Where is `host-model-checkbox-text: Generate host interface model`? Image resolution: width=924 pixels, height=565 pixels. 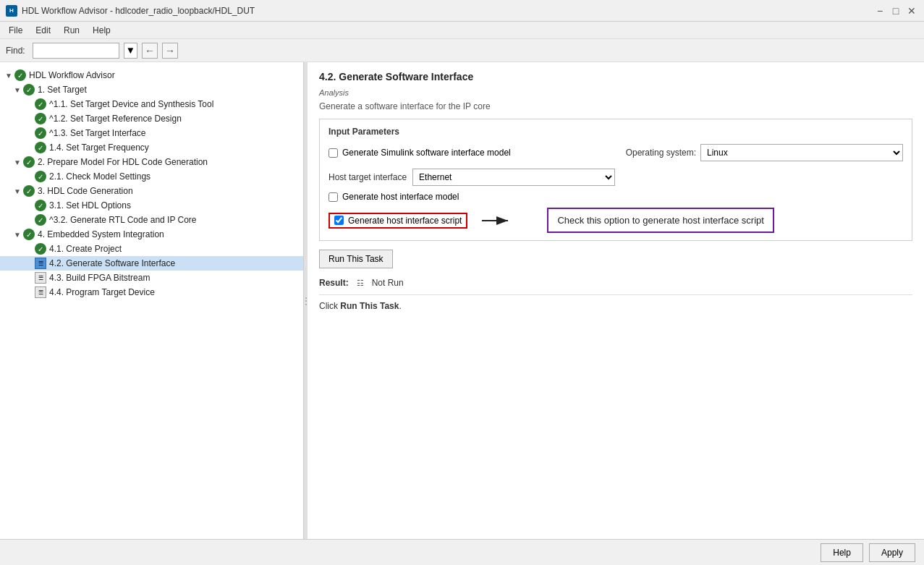
host-model-checkbox-text: Generate host interface model is located at coordinates (401, 197).